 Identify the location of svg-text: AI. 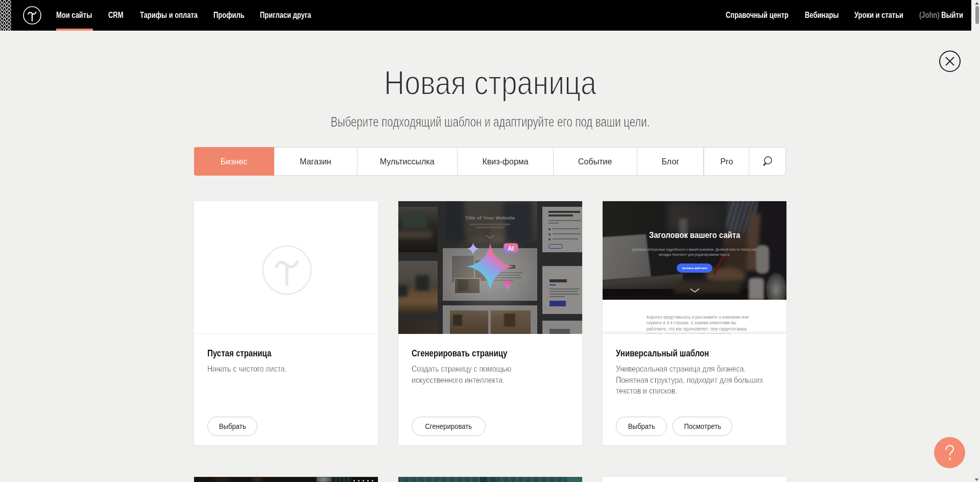
(511, 249).